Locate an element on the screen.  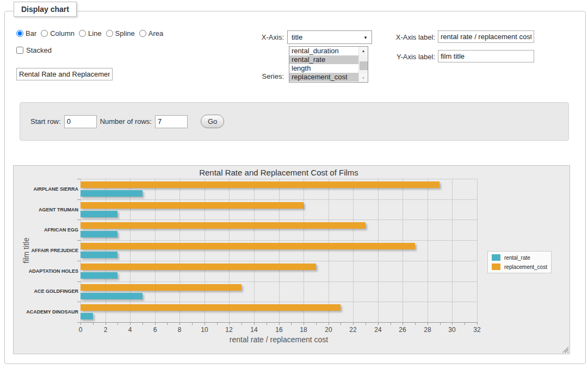
y-category-label: AFRICAN EGG is located at coordinates (46, 230).